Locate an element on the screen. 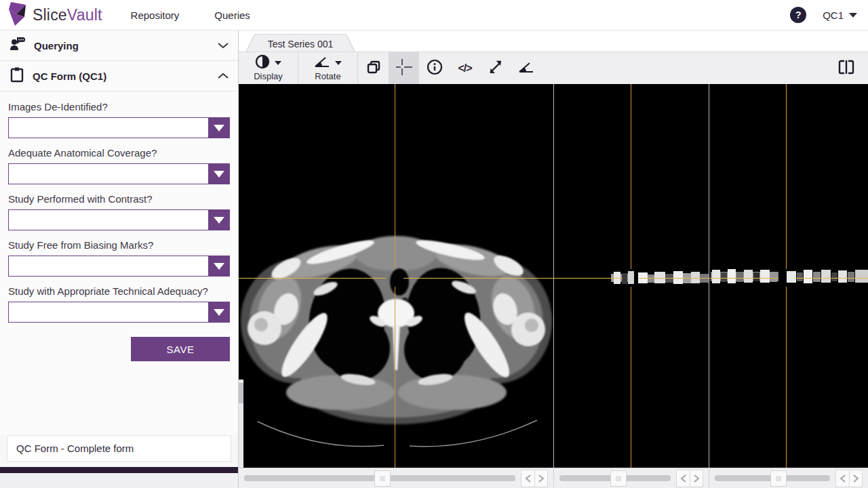  contrast-select is located at coordinates (119, 220).